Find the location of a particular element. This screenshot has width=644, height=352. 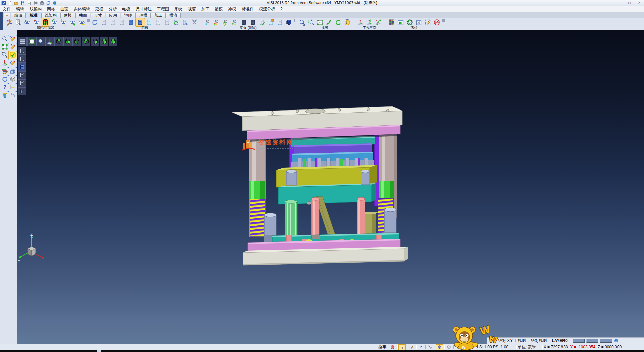

menu-item-8: 电极 is located at coordinates (126, 9).